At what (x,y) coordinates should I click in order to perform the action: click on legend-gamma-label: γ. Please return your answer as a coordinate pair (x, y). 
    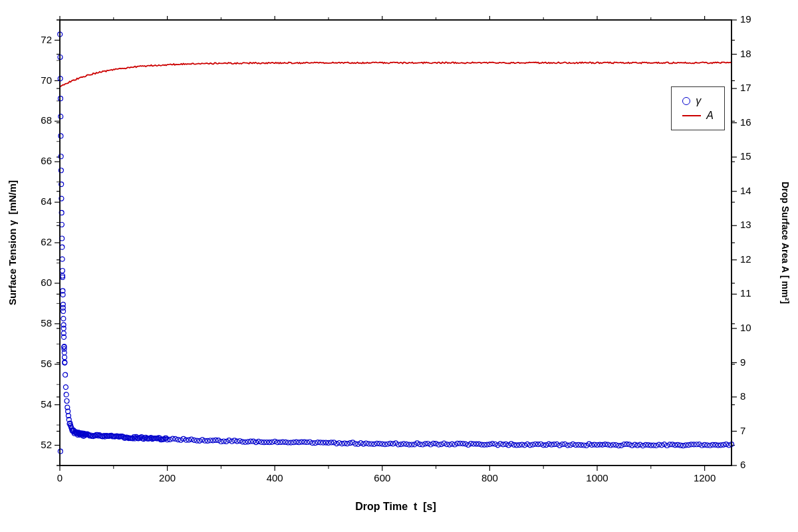
    Looking at the image, I should click on (698, 101).